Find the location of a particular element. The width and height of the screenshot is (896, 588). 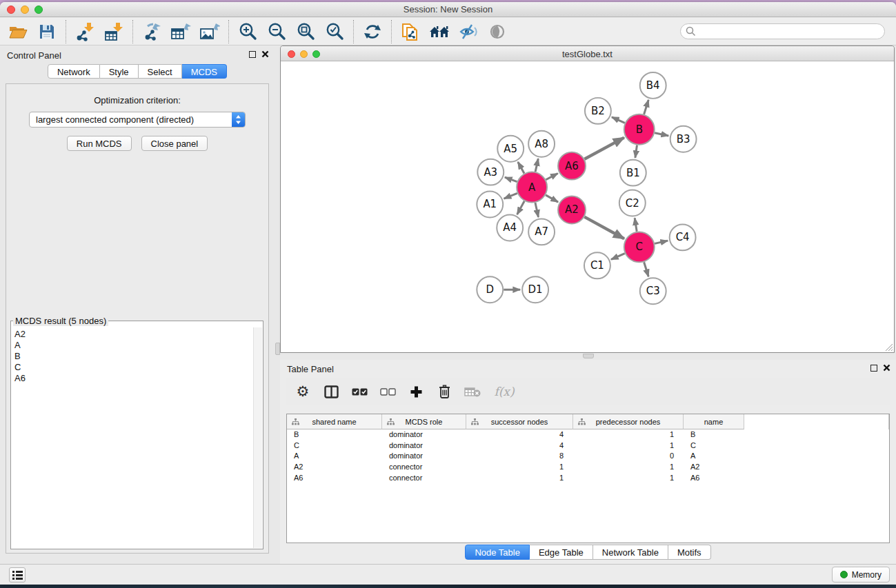

column-header-predecessor-nodes: predecessor nodes is located at coordinates (628, 422).